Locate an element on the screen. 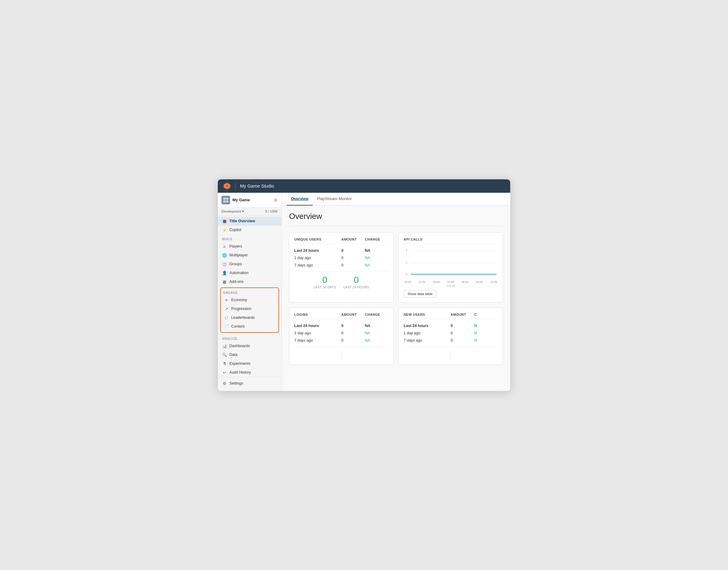 This screenshot has height=570, width=728. build-section-label: BUILD is located at coordinates (250, 238).